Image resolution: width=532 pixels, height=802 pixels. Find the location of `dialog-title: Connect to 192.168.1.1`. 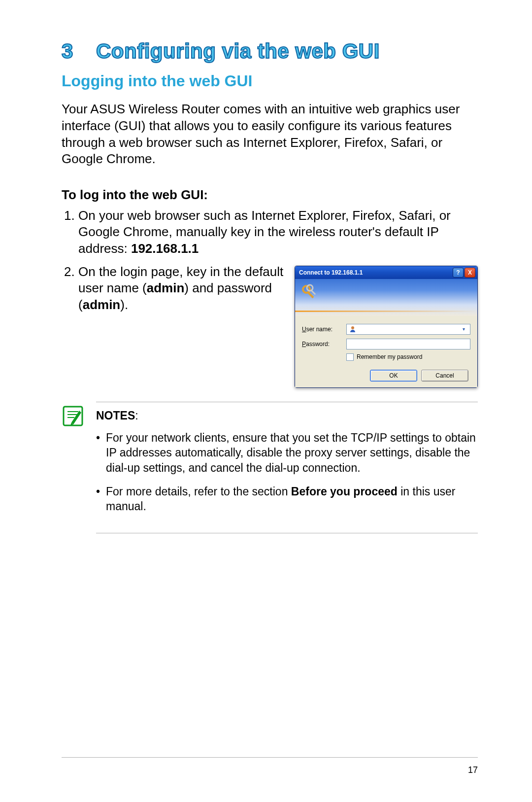

dialog-title: Connect to 192.168.1.1 is located at coordinates (375, 273).